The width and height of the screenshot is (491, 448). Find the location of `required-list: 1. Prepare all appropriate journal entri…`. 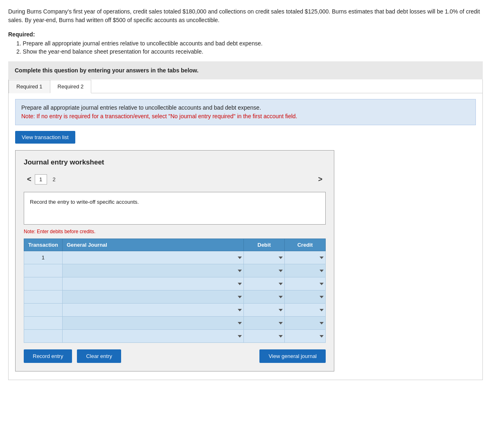

required-list: 1. Prepare all appropriate journal entri… is located at coordinates (246, 47).